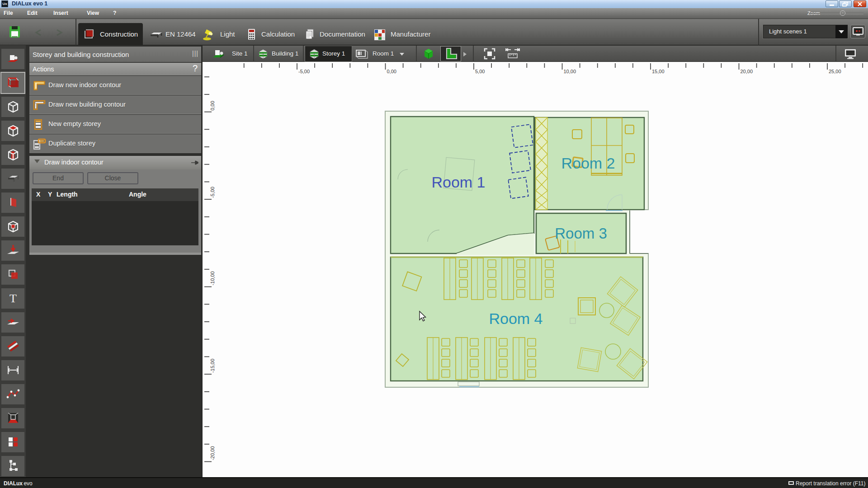  What do you see at coordinates (835, 71) in the screenshot?
I see `svg-text: 25,00` at bounding box center [835, 71].